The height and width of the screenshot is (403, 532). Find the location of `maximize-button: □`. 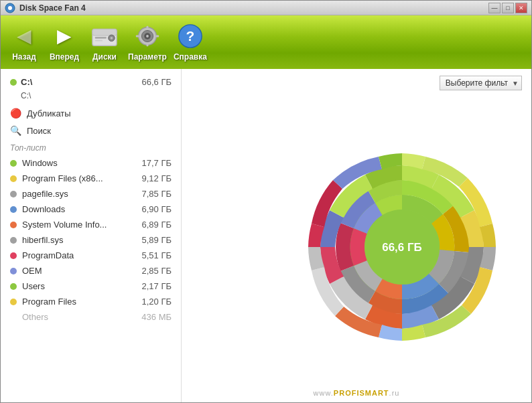

maximize-button: □ is located at coordinates (508, 8).